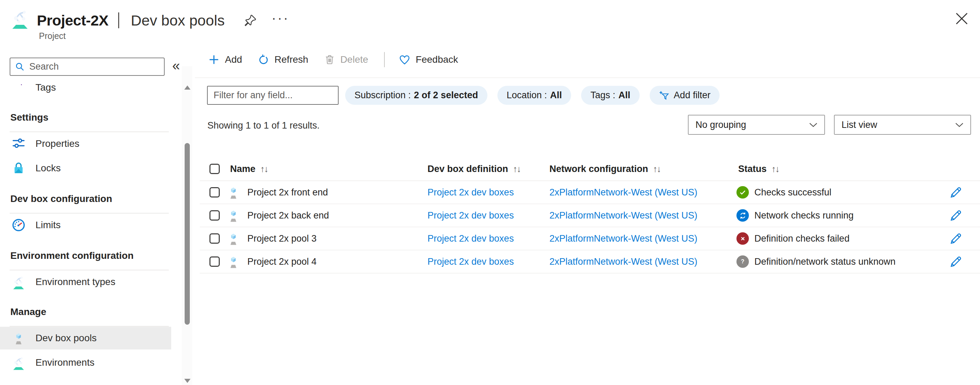  What do you see at coordinates (263, 126) in the screenshot?
I see `results-summary: Showing 1 to 1 of 1 results.` at bounding box center [263, 126].